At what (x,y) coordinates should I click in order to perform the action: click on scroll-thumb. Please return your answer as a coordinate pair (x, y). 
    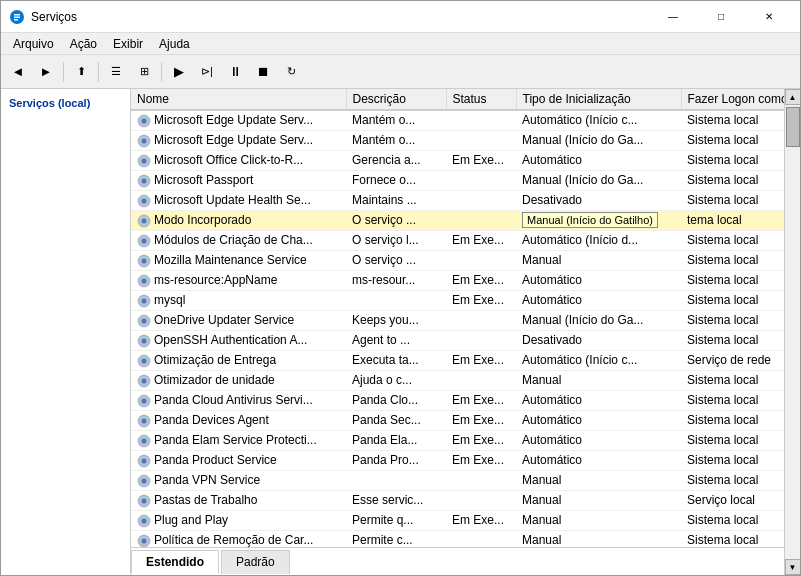
    Looking at the image, I should click on (793, 127).